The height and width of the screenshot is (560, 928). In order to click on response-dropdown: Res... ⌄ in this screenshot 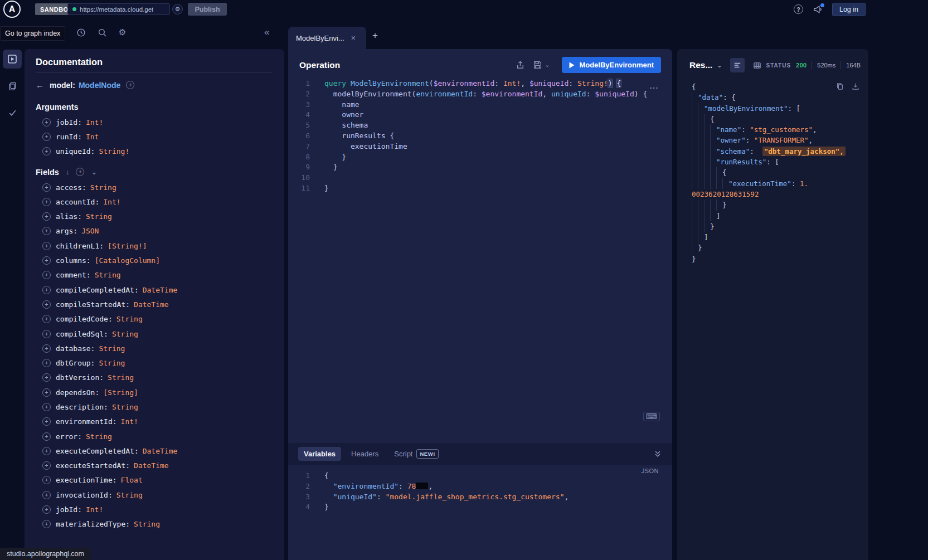, I will do `click(706, 65)`.